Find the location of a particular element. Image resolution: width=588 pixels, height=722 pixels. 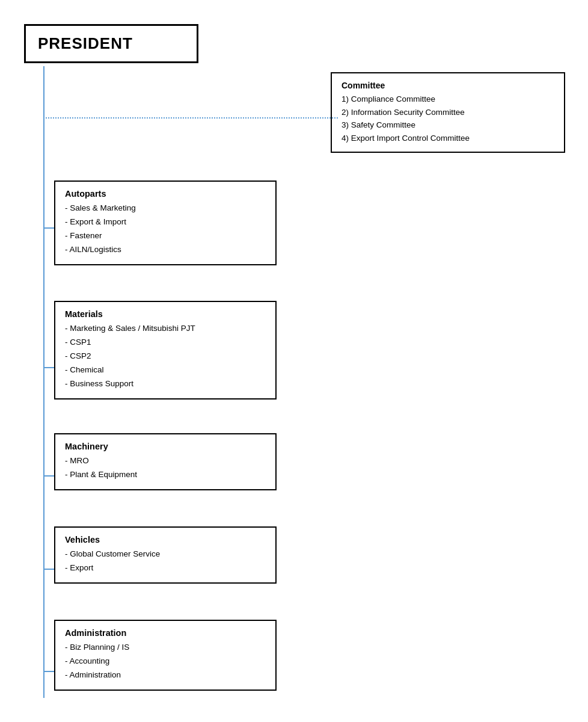

materials-item-1: - Marketing & Sales / Mitsubishi PJT is located at coordinates (165, 329).